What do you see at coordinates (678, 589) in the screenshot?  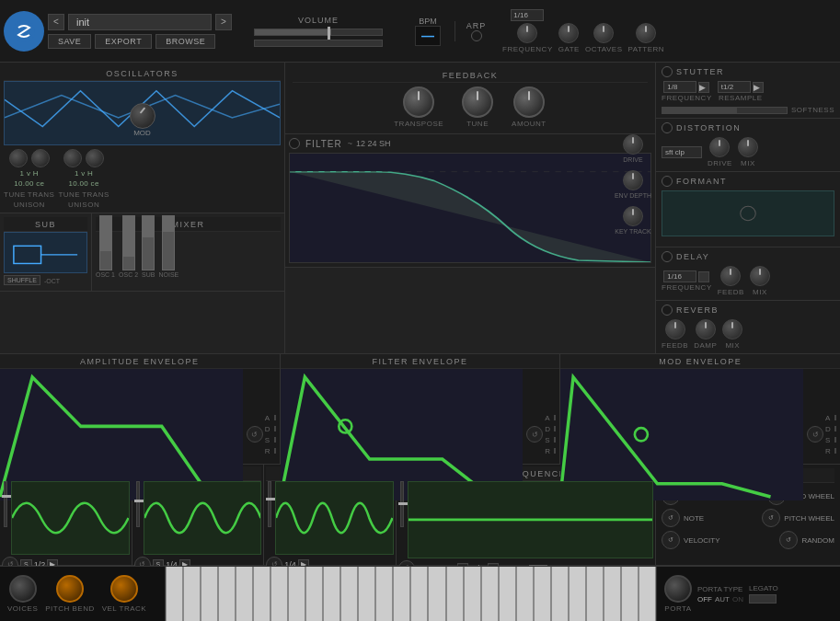 I see `porta-knob` at bounding box center [678, 589].